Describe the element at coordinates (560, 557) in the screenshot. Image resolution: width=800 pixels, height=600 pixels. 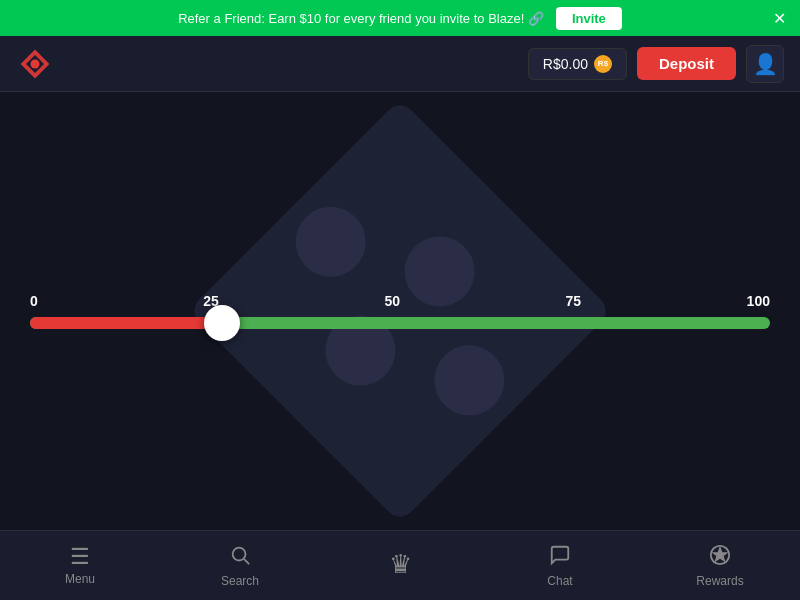
I see `chat-icon` at that location.